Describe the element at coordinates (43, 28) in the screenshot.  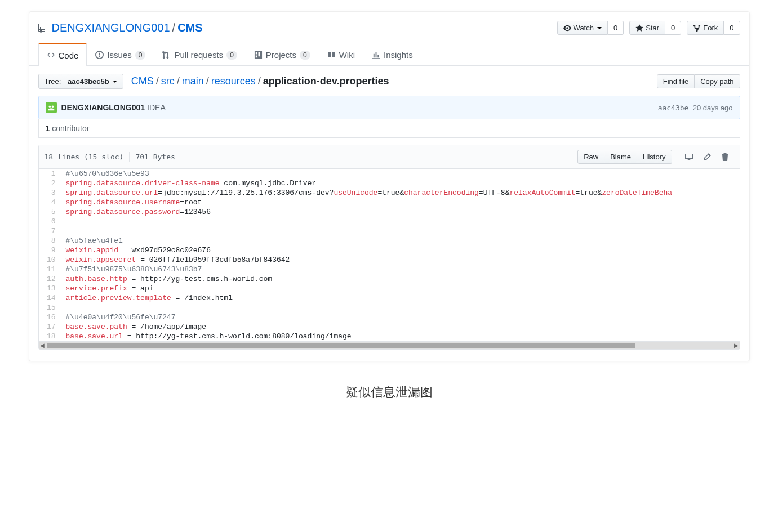
I see `repo-icon` at that location.